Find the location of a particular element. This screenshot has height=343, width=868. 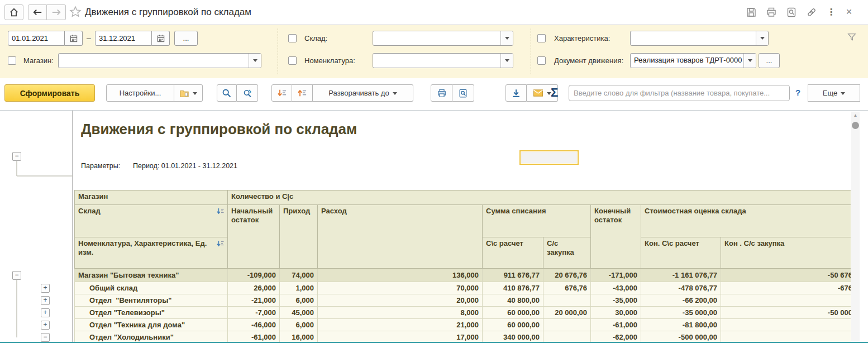

quick-filter-input is located at coordinates (679, 93).